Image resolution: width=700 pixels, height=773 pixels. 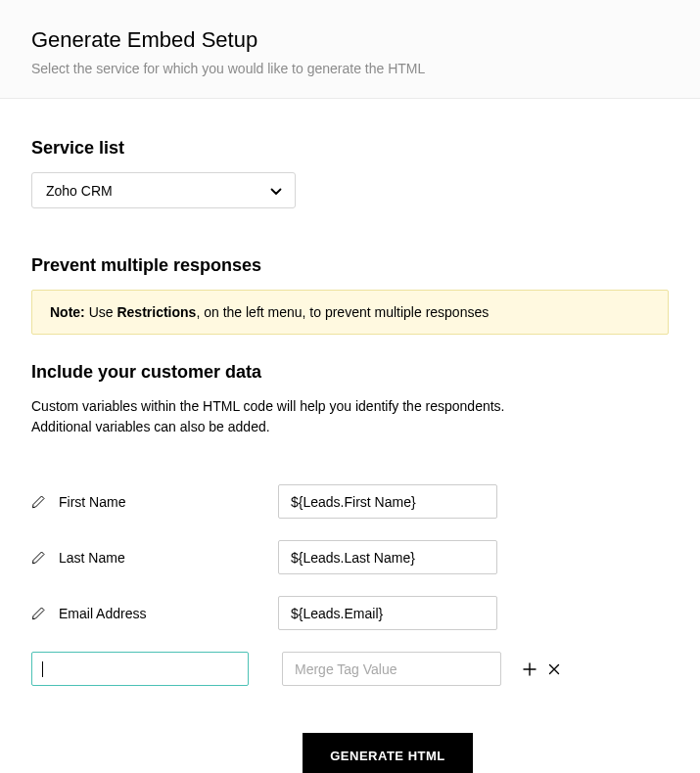 I want to click on note-label: Note:, so click(x=68, y=312).